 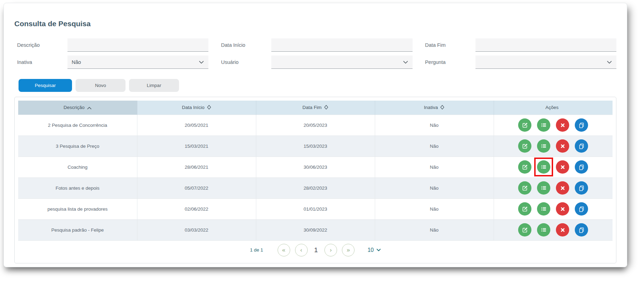 I want to click on table-row: 3 Pesquisa de Preço15/03/202115/03/2023N…, so click(x=315, y=146).